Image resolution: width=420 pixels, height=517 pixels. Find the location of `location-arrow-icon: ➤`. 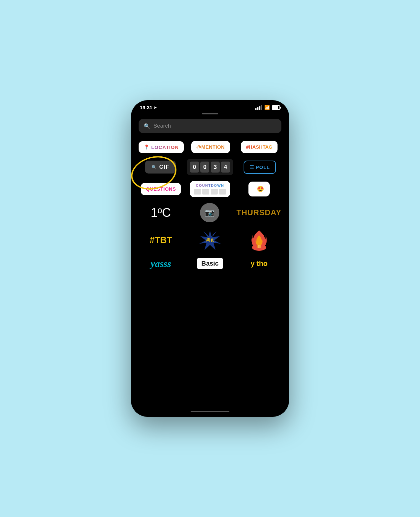

location-arrow-icon: ➤ is located at coordinates (155, 108).